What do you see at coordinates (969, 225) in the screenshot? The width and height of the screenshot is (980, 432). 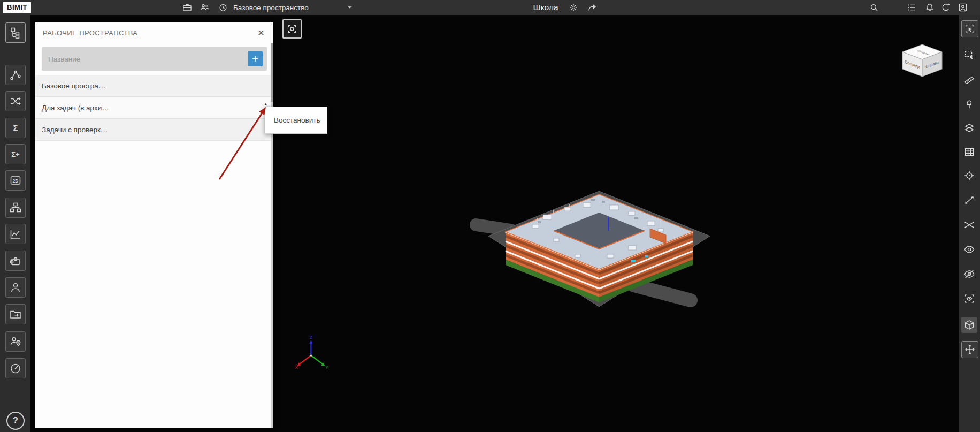 I see `intersect-lines-icon` at bounding box center [969, 225].